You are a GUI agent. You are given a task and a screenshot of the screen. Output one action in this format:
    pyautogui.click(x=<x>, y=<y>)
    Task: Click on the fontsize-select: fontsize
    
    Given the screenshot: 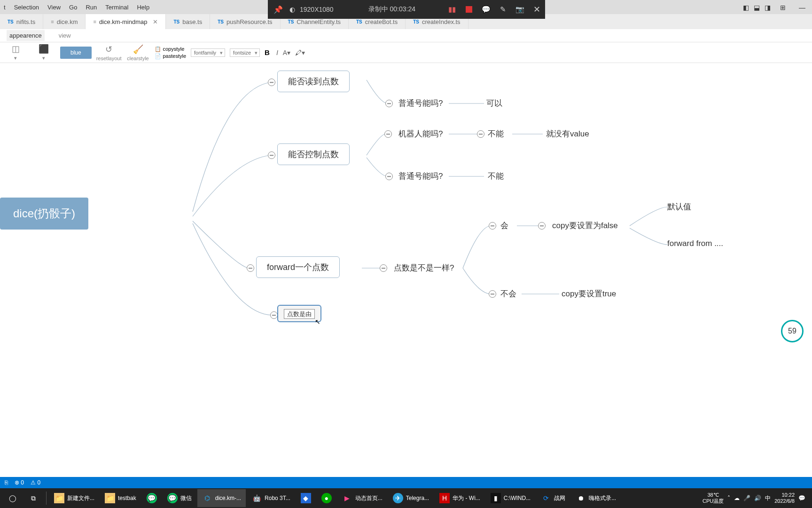 What is the action you would take?
    pyautogui.click(x=245, y=53)
    